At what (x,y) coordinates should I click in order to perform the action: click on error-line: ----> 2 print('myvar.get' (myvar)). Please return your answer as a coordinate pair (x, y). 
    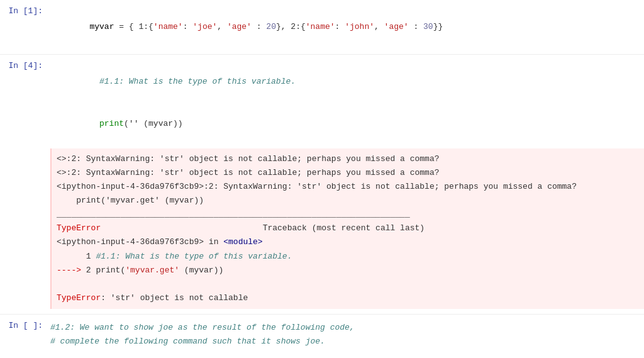
    Looking at the image, I should click on (348, 271).